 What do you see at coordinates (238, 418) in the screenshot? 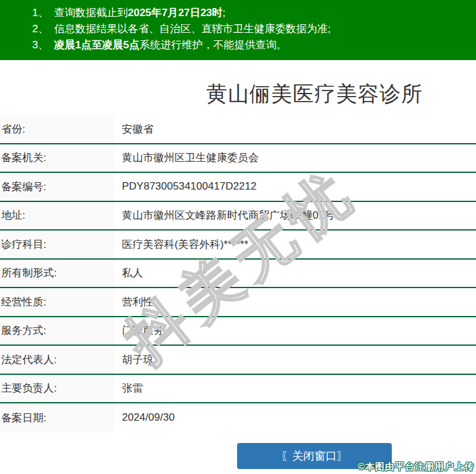
I see `table-row-record-date: 备案日期: 2024/09/30` at bounding box center [238, 418].